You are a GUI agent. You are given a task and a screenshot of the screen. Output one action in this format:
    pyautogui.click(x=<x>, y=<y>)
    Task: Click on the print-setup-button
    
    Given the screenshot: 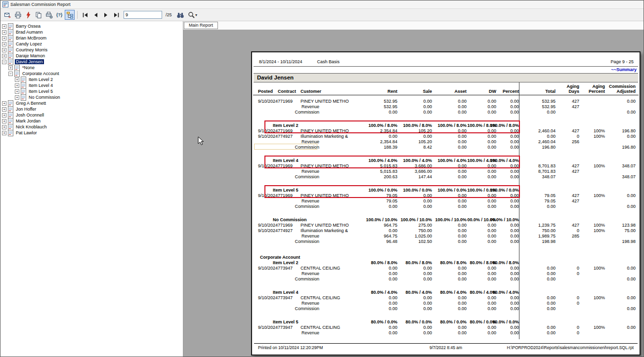 What is the action you would take?
    pyautogui.click(x=49, y=15)
    